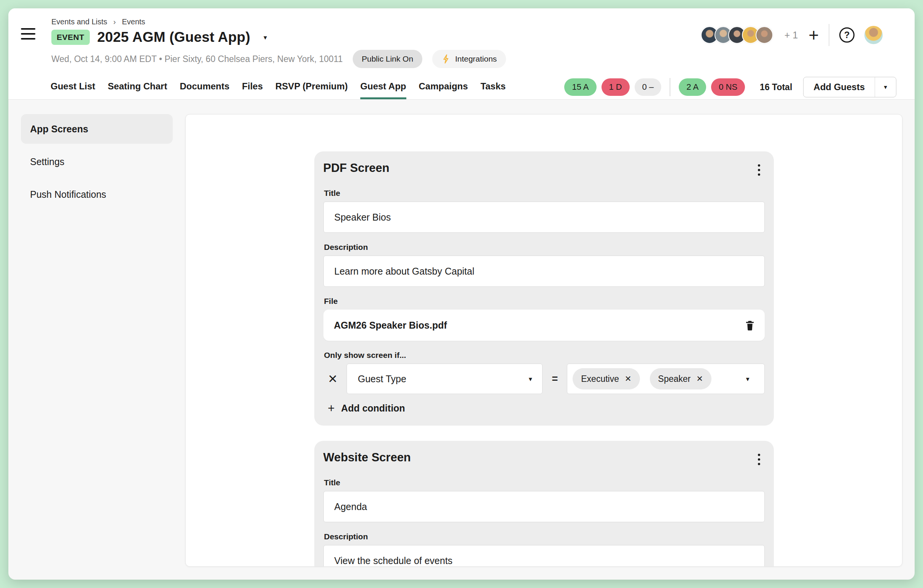  I want to click on collaborator-avatar, so click(764, 35).